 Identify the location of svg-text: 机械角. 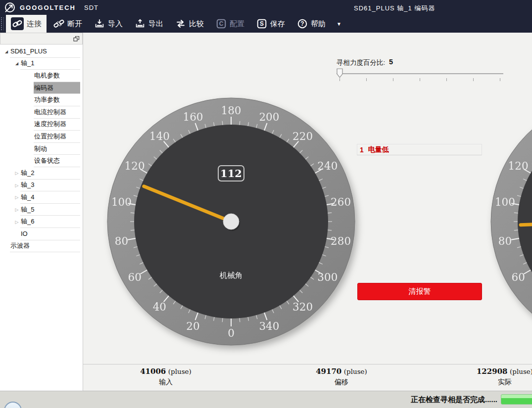
(232, 275).